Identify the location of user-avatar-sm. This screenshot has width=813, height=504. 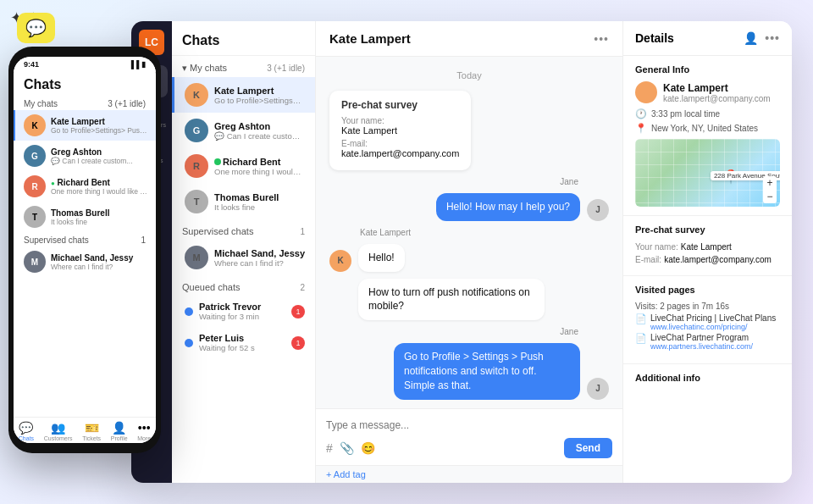
(646, 92).